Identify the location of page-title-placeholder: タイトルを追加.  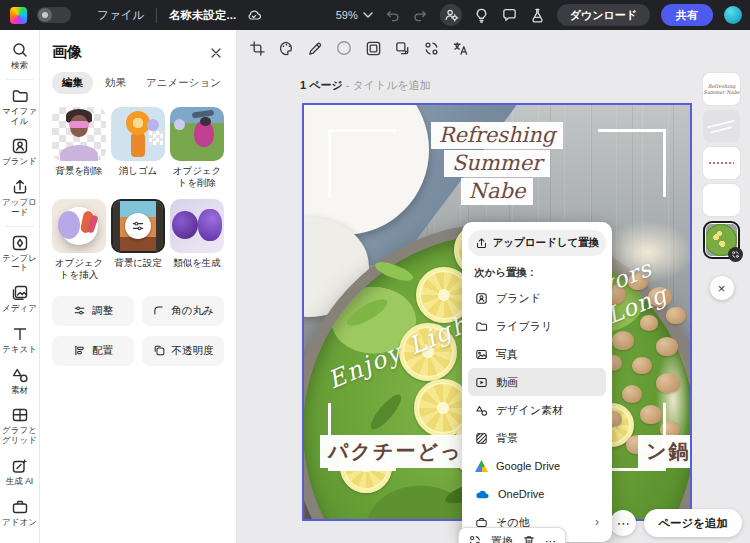
(392, 85).